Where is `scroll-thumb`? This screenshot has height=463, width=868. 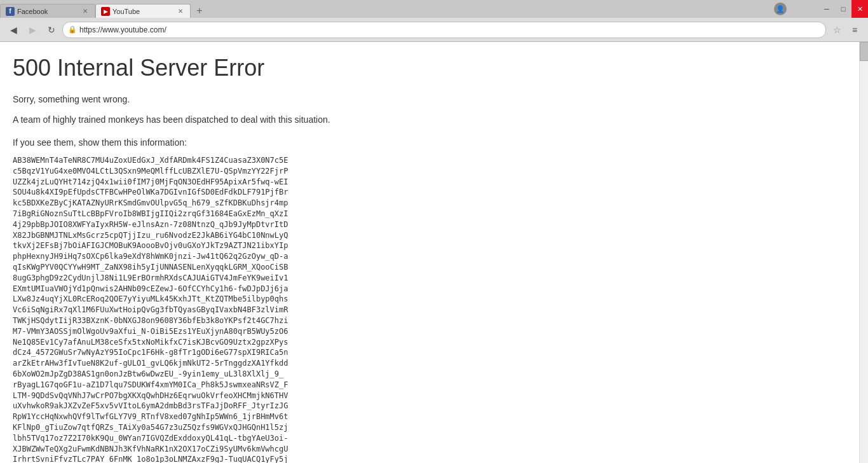
scroll-thumb is located at coordinates (864, 52).